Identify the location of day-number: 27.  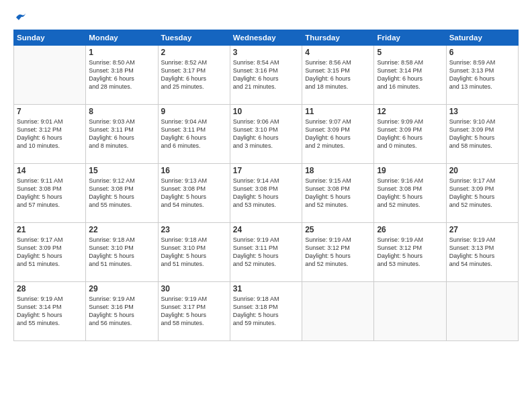
(482, 230).